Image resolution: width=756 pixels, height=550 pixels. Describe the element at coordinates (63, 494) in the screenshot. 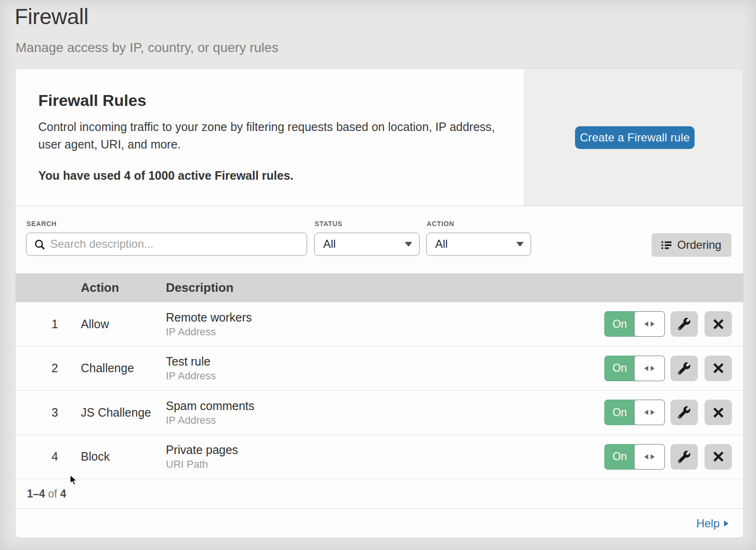

I see `pagination-total: 4` at that location.